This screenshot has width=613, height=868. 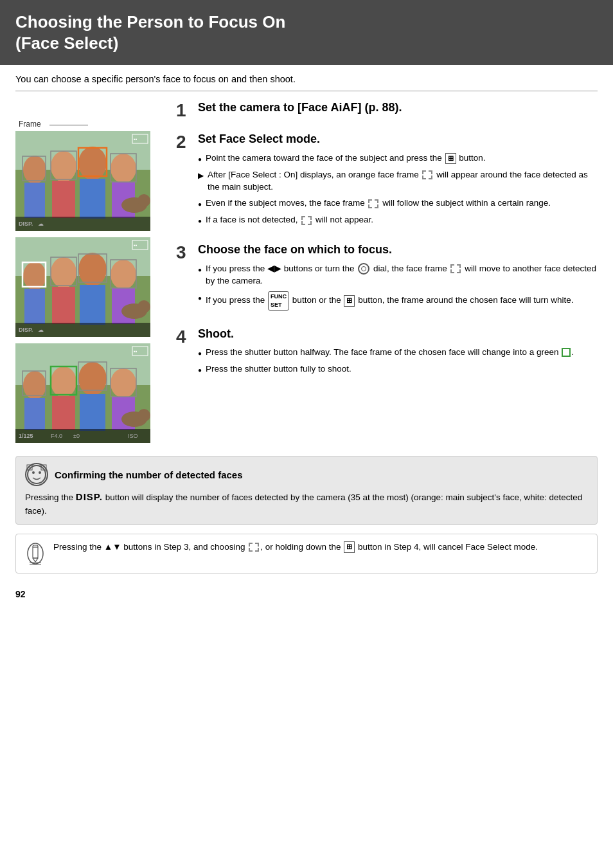 What do you see at coordinates (76, 436) in the screenshot?
I see `svg-text: ±0` at bounding box center [76, 436].